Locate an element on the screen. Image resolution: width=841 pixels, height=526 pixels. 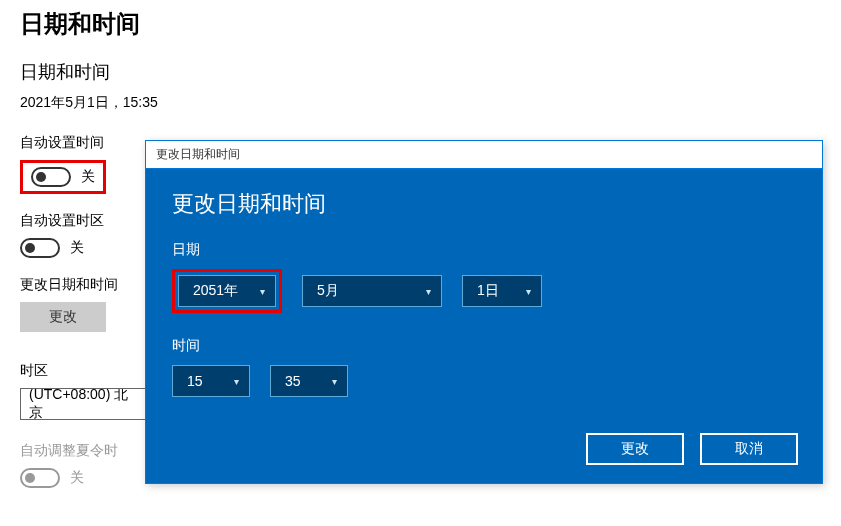
year-value: 2051年 is located at coordinates (216, 291).